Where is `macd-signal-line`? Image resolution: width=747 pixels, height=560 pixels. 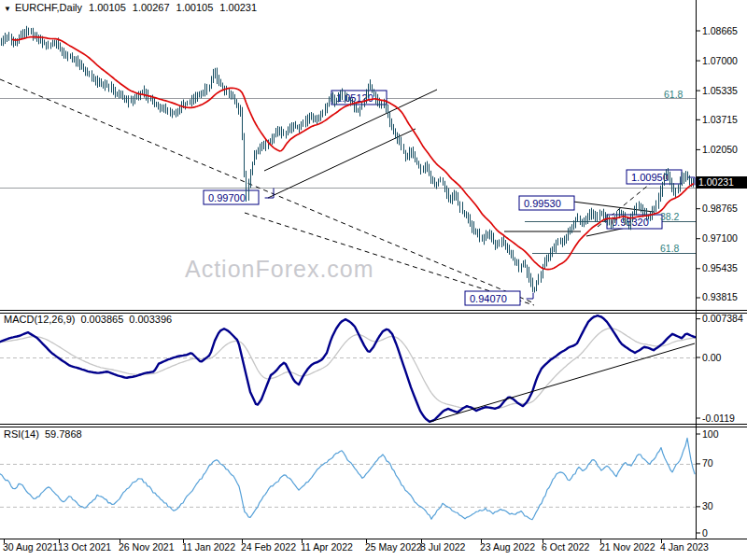
macd-signal-line is located at coordinates (347, 369).